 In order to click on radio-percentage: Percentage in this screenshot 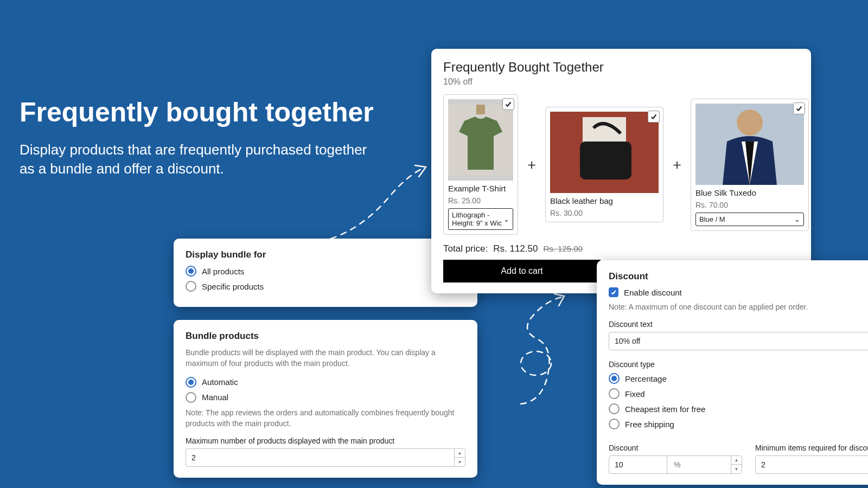, I will do `click(738, 378)`.